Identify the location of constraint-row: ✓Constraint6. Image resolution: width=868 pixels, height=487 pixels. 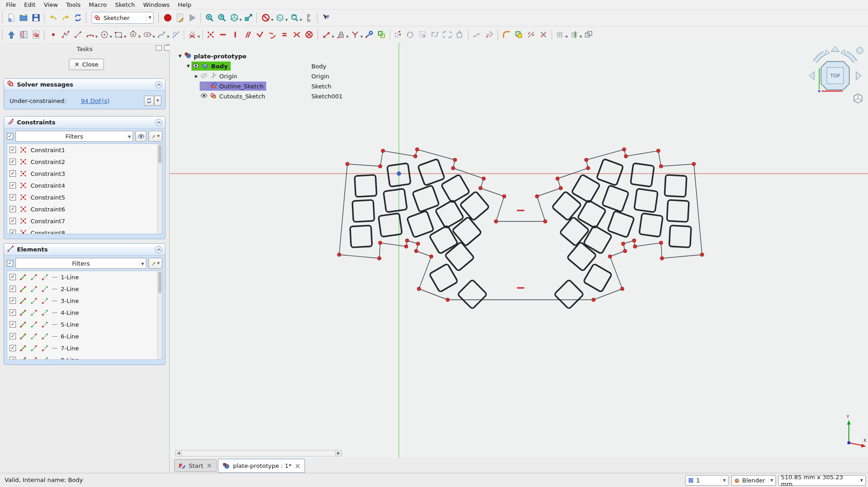
(85, 209).